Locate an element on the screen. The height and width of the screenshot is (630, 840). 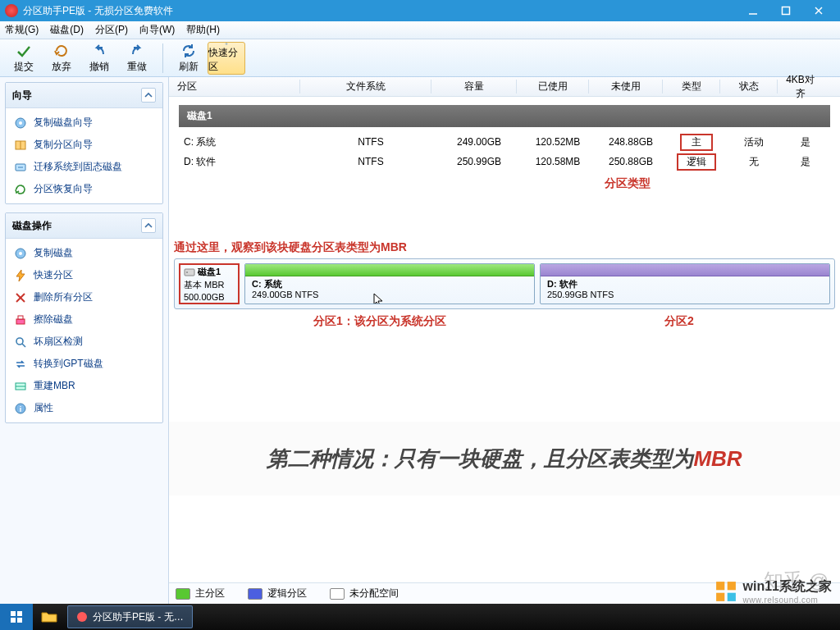
cell-type: 主 is located at coordinates (696, 143).